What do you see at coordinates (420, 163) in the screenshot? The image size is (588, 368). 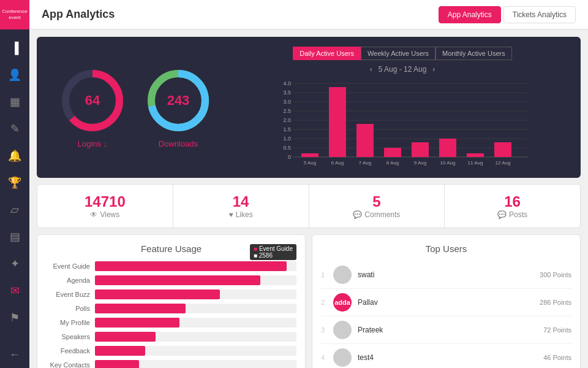 I see `svg-text: 9 Aug` at bounding box center [420, 163].